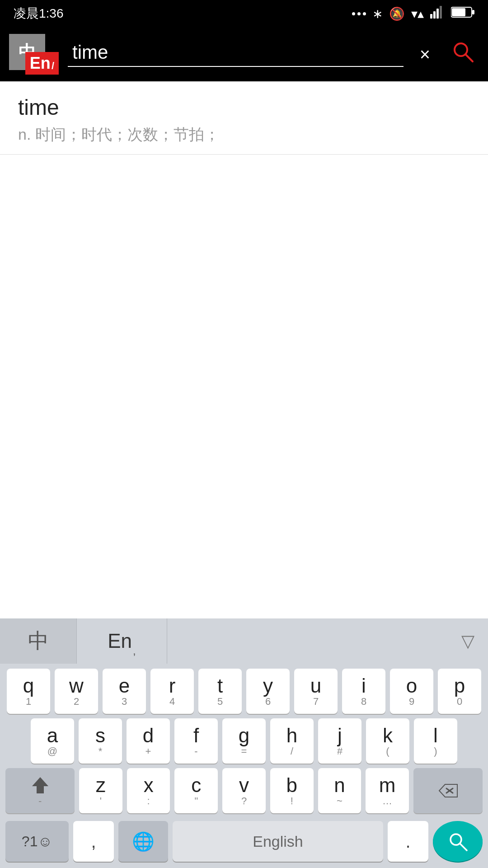 The height and width of the screenshot is (868, 488). Describe the element at coordinates (436, 741) in the screenshot. I see `key-l: l)` at that location.